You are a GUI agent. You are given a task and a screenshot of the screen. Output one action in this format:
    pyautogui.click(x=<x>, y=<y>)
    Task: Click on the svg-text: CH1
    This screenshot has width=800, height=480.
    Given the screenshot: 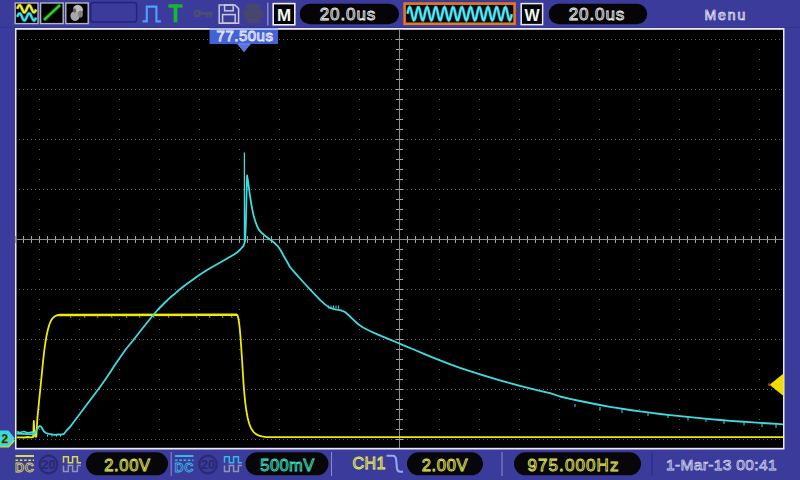 What is the action you would take?
    pyautogui.click(x=370, y=464)
    